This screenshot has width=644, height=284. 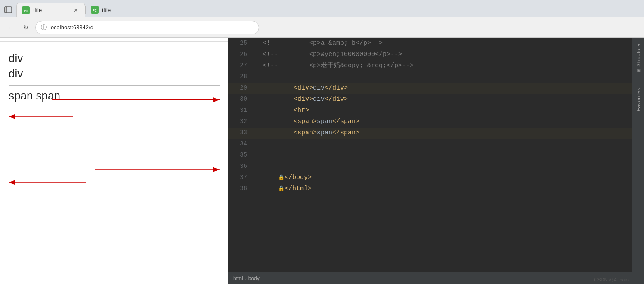 What do you see at coordinates (238, 278) in the screenshot?
I see `breadcrumb-html: html` at bounding box center [238, 278].